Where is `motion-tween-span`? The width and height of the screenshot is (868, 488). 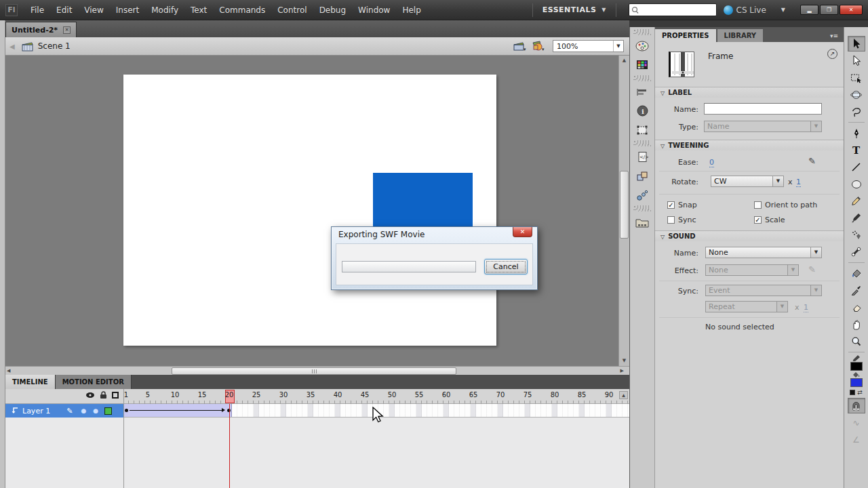 motion-tween-span is located at coordinates (178, 411).